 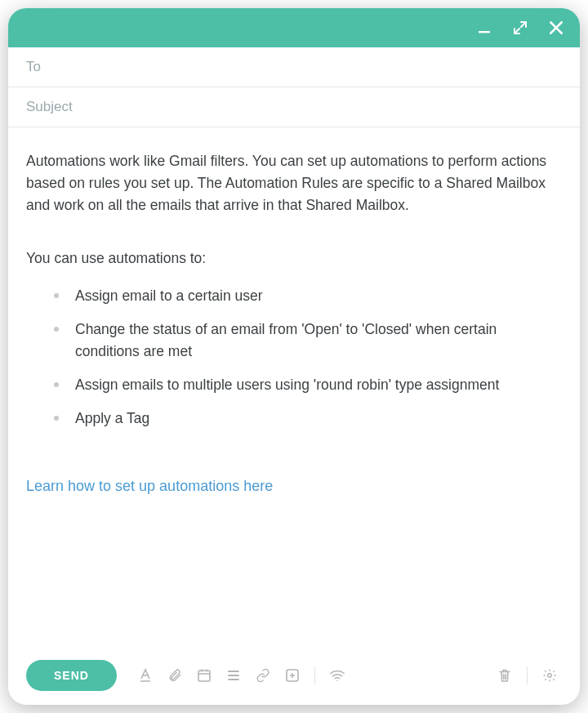 I want to click on minimize-icon, so click(x=484, y=28).